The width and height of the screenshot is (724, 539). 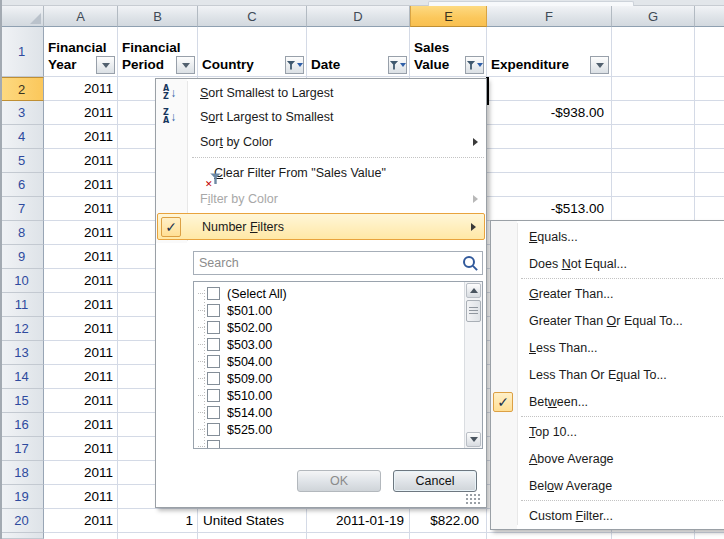 I want to click on cell-a20: 2011, so click(x=81, y=521).